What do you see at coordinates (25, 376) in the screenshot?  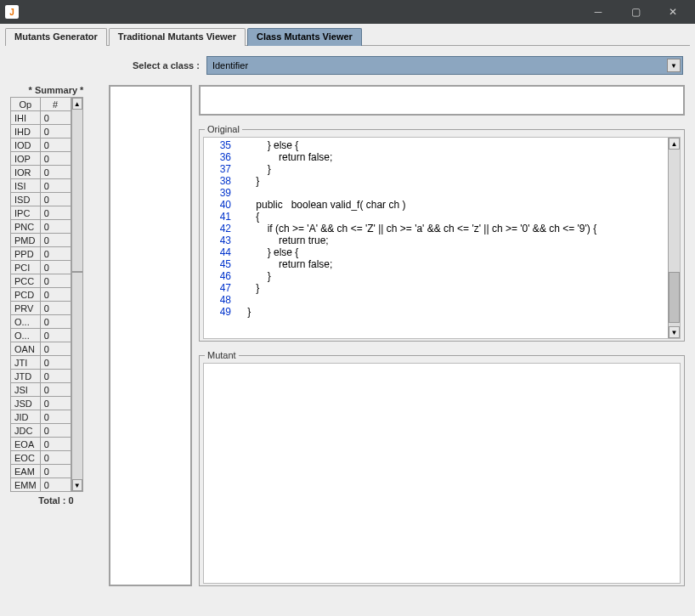 I see `op-cell: JTD` at bounding box center [25, 376].